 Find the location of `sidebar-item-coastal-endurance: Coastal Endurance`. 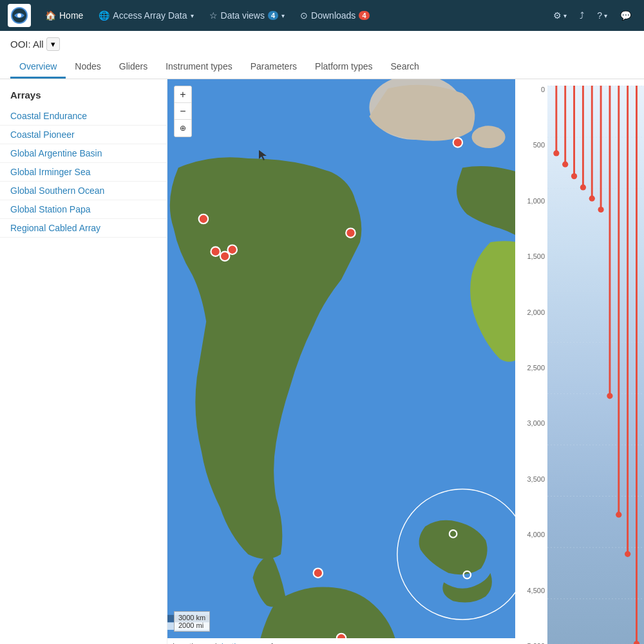

sidebar-item-coastal-endurance: Coastal Endurance is located at coordinates (84, 116).